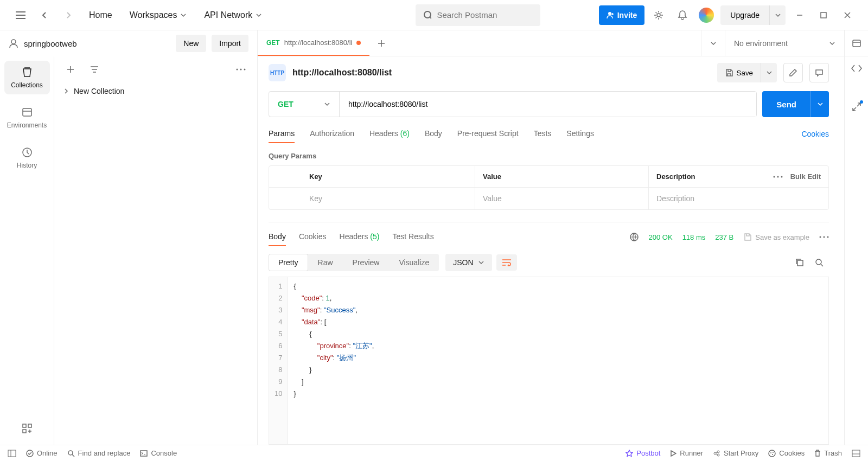 This screenshot has height=461, width=868. I want to click on cookies-link: Cookies, so click(815, 134).